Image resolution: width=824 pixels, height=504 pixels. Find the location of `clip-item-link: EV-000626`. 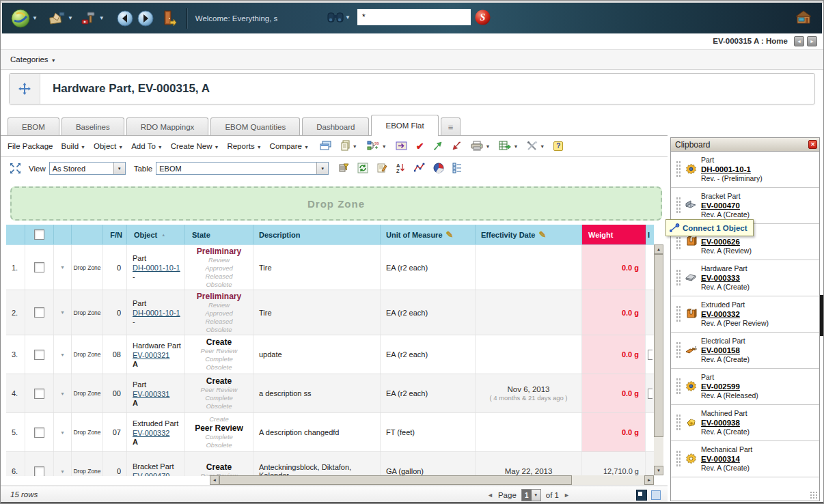

clip-item-link: EV-000626 is located at coordinates (726, 242).